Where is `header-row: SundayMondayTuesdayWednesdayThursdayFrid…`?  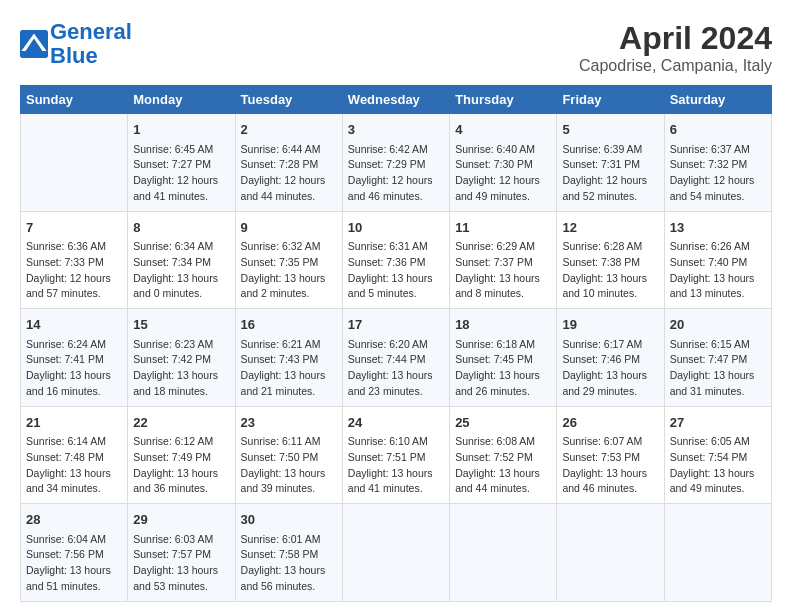
header-row: SundayMondayTuesdayWednesdayThursdayFrid… is located at coordinates (396, 100).